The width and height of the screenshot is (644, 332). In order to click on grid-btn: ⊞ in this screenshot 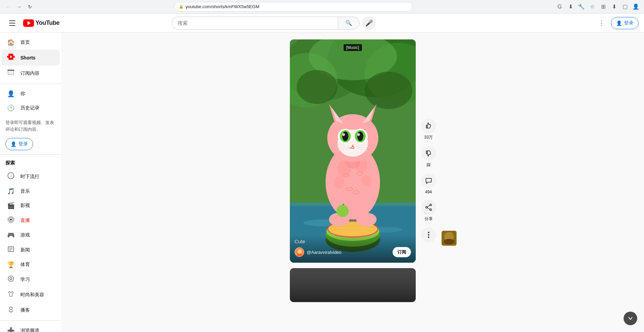, I will do `click(603, 7)`.